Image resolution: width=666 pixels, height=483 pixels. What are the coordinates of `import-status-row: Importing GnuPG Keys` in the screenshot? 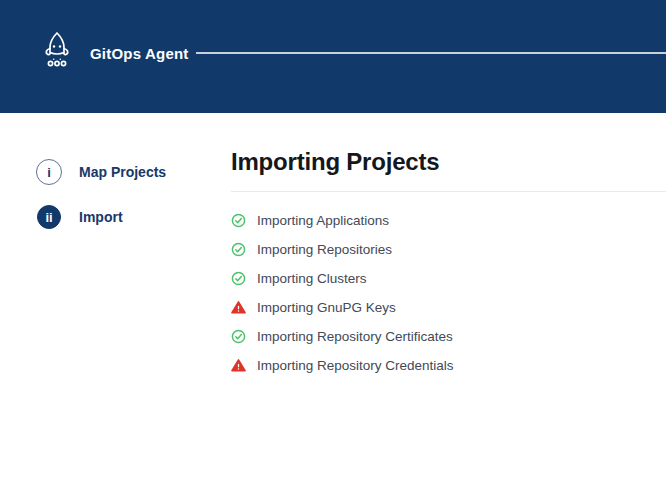 It's located at (448, 308).